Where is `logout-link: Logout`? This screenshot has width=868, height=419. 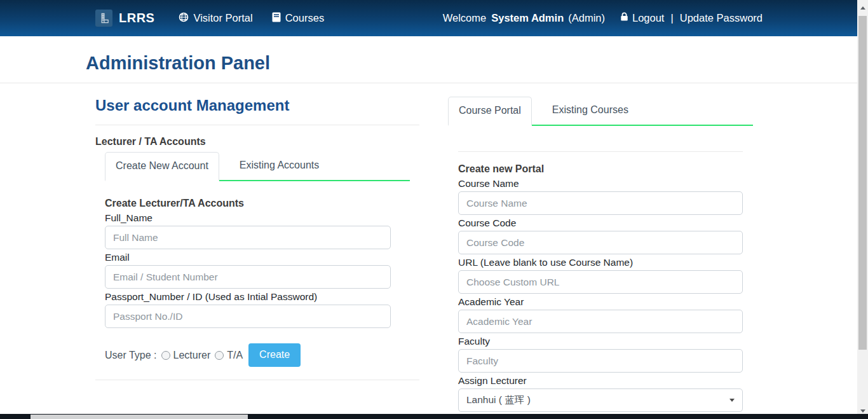
logout-link: Logout is located at coordinates (642, 18).